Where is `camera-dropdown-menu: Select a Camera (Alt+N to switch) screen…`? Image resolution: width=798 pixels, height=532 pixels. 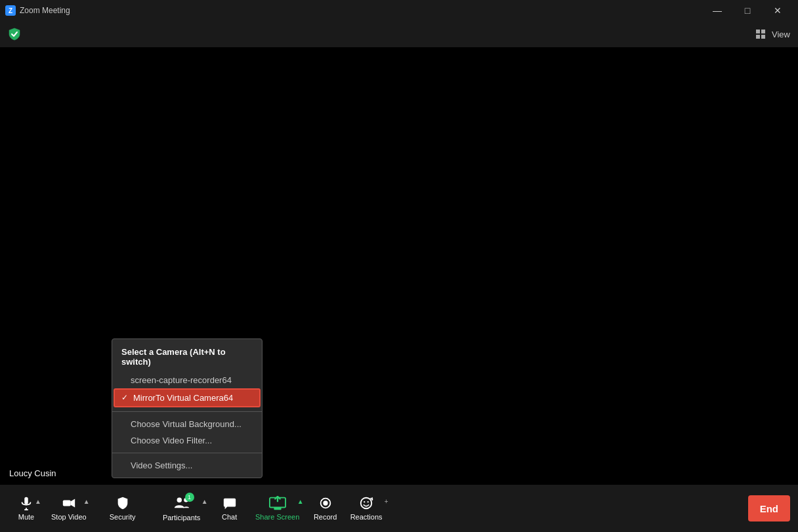
camera-dropdown-menu: Select a Camera (Alt+N to switch) screen… is located at coordinates (187, 408).